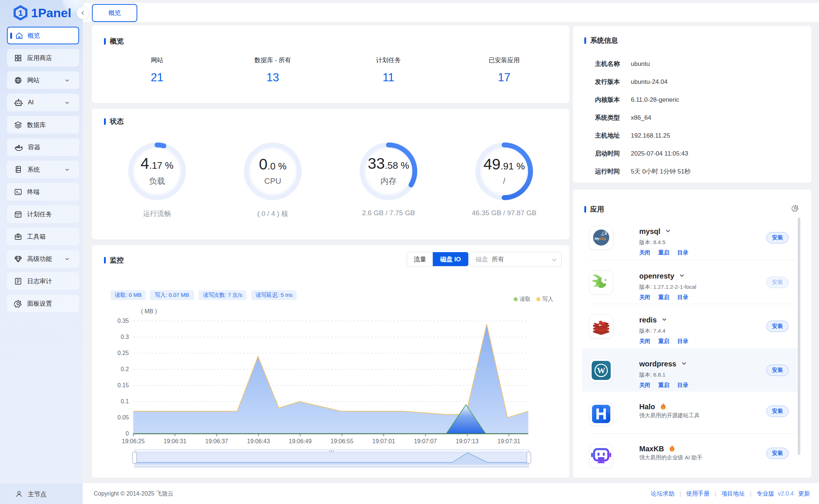 This screenshot has width=819, height=504. I want to click on svg-text: 19:06:49, so click(300, 441).